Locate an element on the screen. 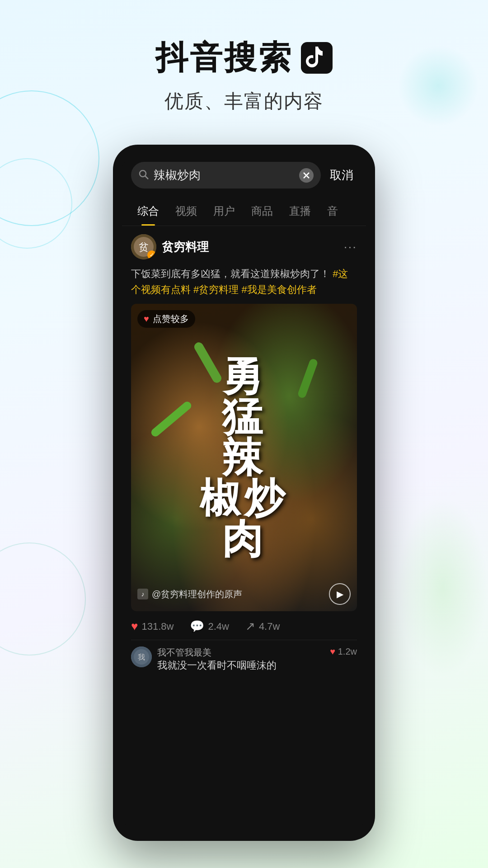  title-text: 抖音搜索 is located at coordinates (224, 58).